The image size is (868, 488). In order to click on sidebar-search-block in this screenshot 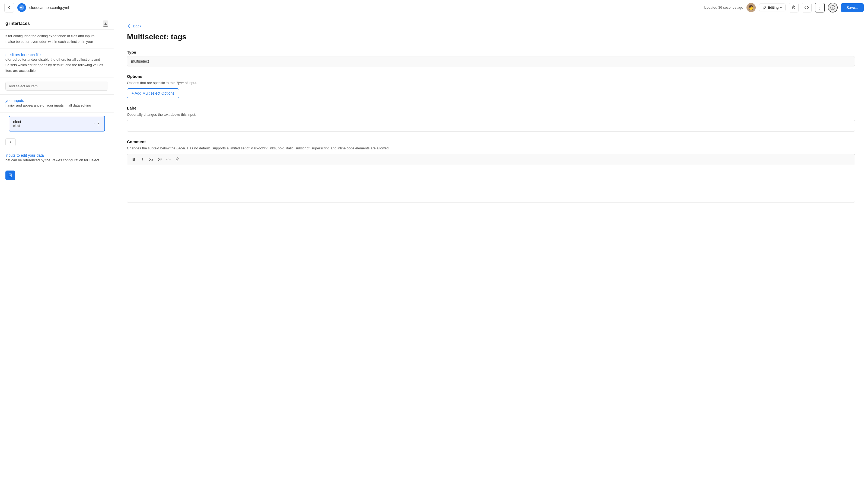, I will do `click(57, 86)`.